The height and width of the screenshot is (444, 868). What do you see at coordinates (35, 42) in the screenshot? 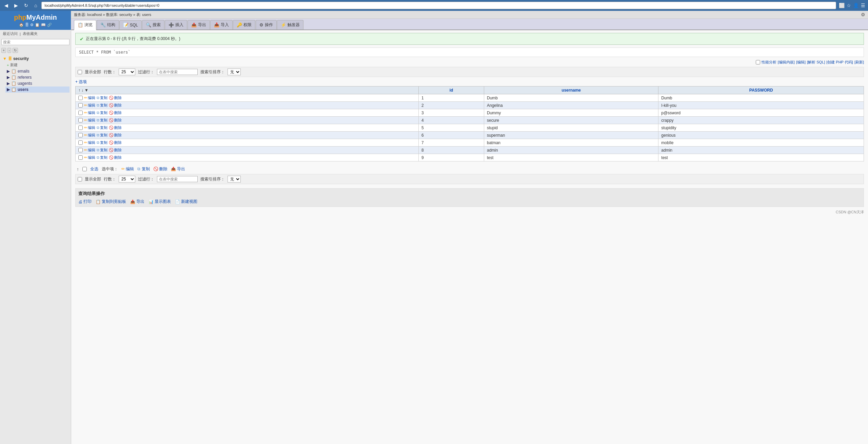
I see `sidebar-search-input` at bounding box center [35, 42].